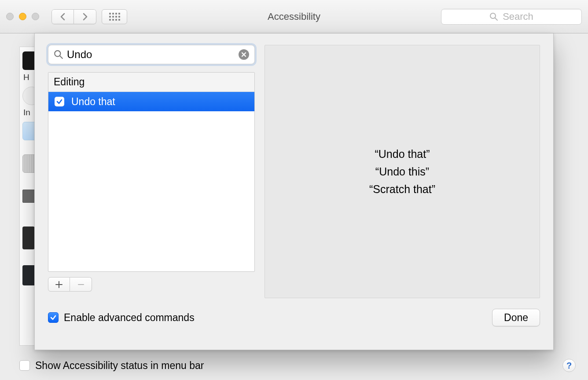 This screenshot has height=380, width=588. Describe the element at coordinates (59, 285) in the screenshot. I see `plus-icon` at that location.